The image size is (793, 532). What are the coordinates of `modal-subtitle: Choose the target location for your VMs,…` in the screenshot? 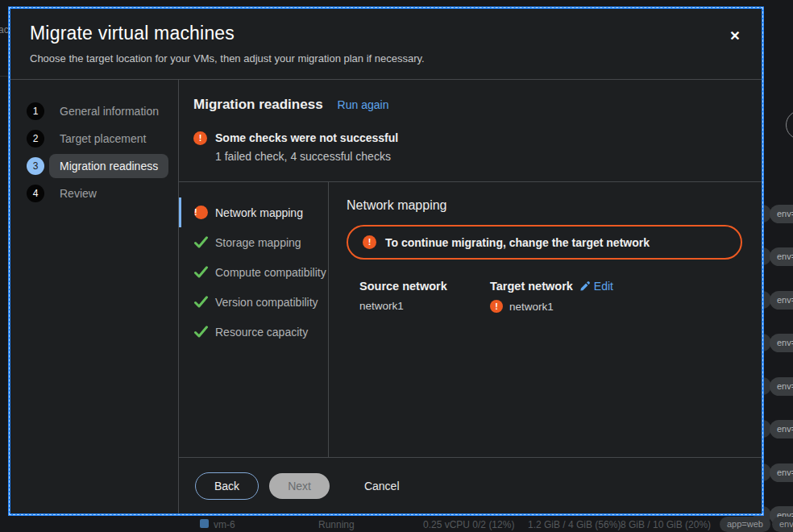 It's located at (386, 58).